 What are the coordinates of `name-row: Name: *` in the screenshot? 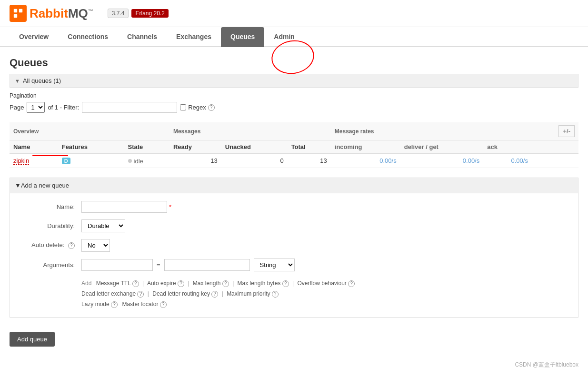 It's located at (294, 207).